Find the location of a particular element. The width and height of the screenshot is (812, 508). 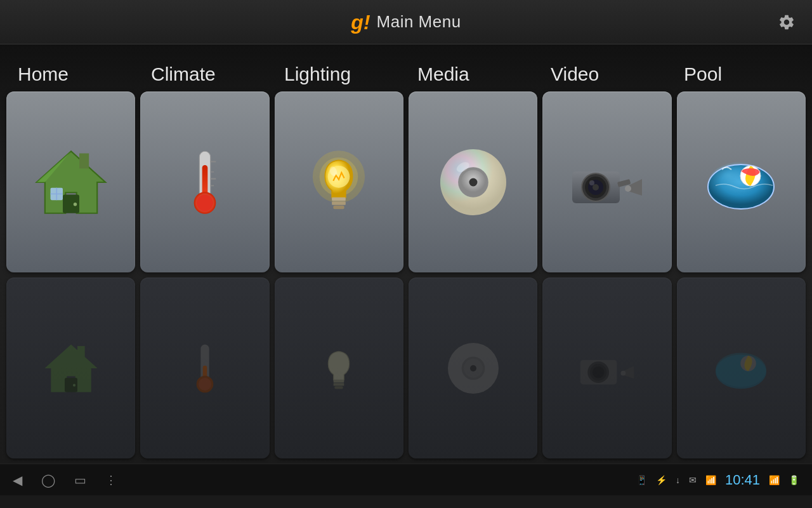

pool-button is located at coordinates (741, 182).